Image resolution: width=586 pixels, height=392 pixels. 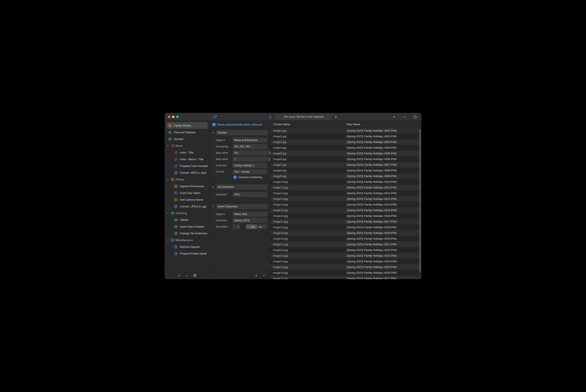 What do you see at coordinates (187, 139) in the screenshot?
I see `sidebar-item: Number` at bounding box center [187, 139].